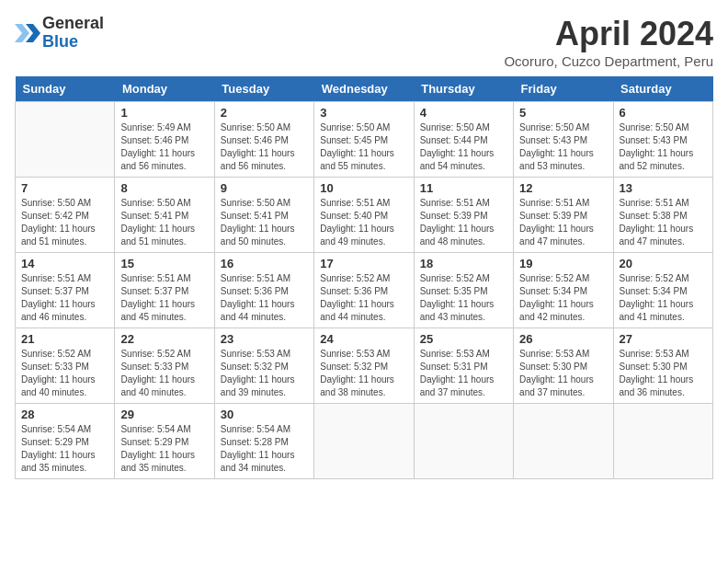 The width and height of the screenshot is (728, 563). Describe the element at coordinates (59, 33) in the screenshot. I see `logo: General Blue` at that location.